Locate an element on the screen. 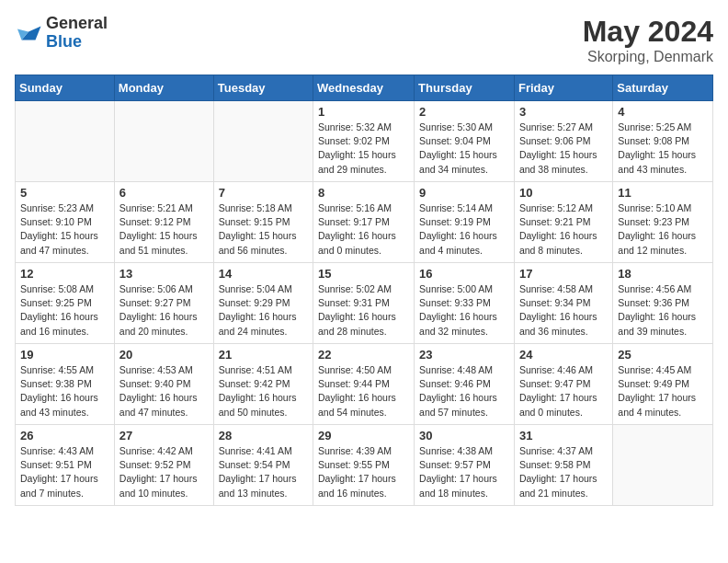  day-info: Sunrise: 5:12 AMSunset: 9:21 PMDaylight:… is located at coordinates (563, 230).